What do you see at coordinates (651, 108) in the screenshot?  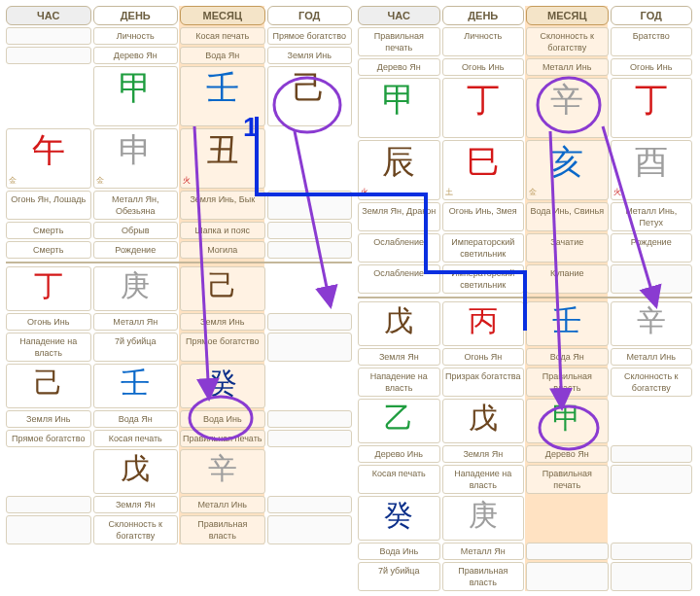 I see `stem-year: 丁` at bounding box center [651, 108].